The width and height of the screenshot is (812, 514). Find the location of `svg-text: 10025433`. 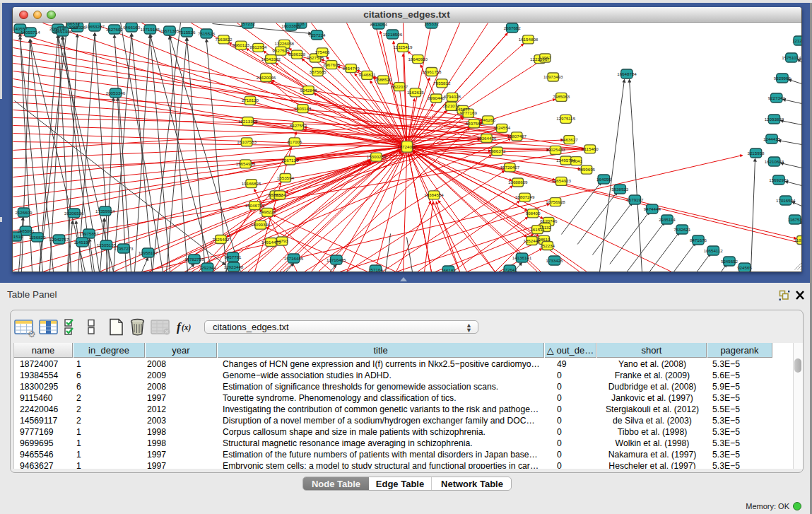

svg-text: 10025433 is located at coordinates (555, 150).